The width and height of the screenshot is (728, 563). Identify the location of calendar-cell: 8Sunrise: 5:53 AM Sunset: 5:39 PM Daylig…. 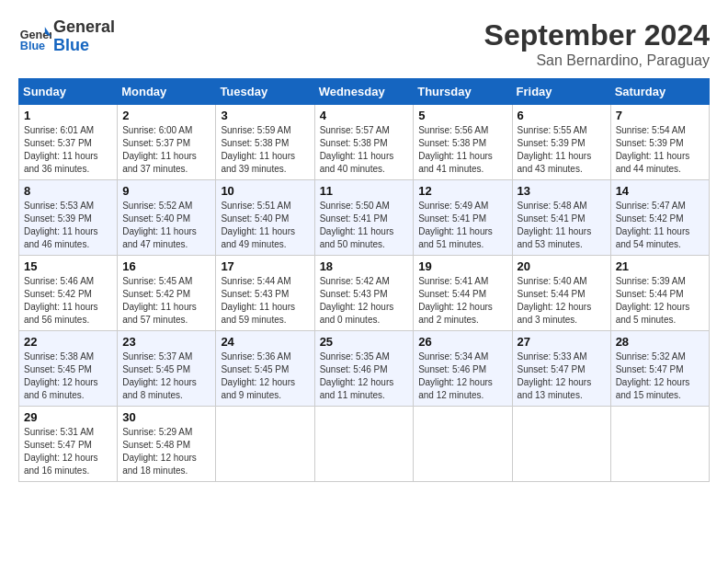
(68, 218).